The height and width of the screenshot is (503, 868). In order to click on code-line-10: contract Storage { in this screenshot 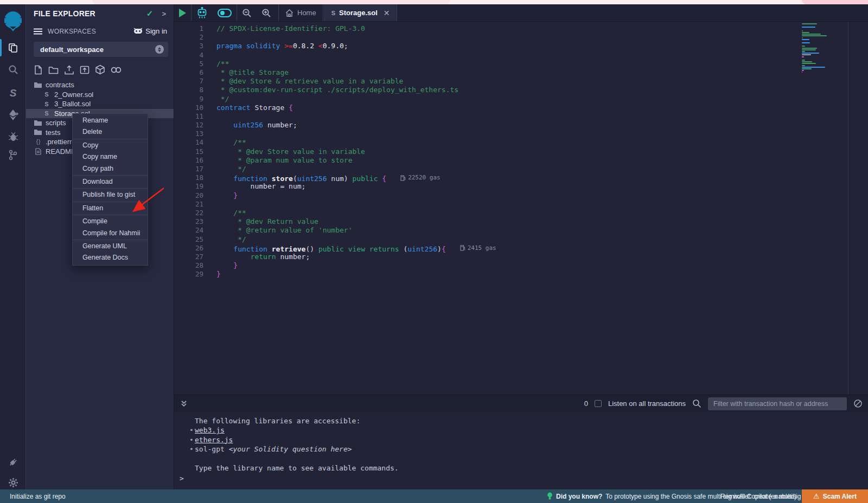, I will do `click(356, 108)`.